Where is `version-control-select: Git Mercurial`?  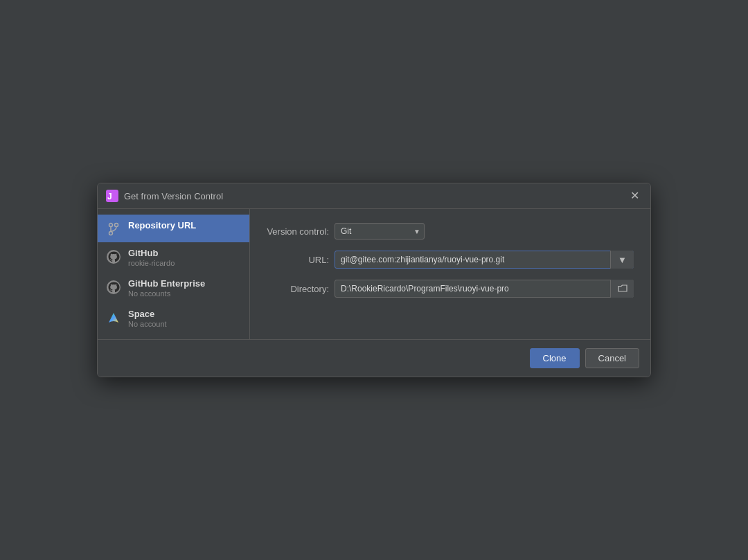 version-control-select: Git Mercurial is located at coordinates (380, 231).